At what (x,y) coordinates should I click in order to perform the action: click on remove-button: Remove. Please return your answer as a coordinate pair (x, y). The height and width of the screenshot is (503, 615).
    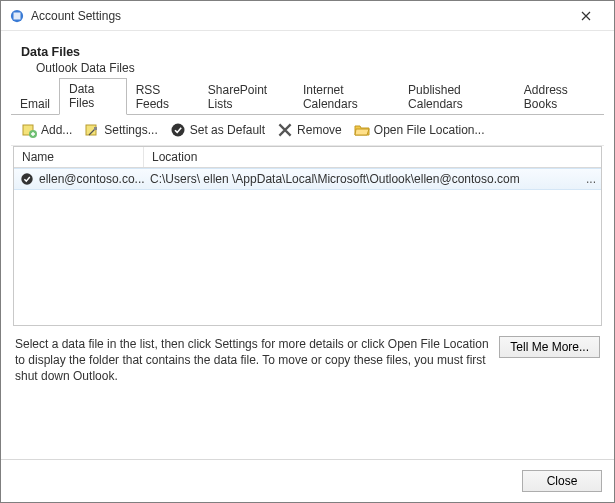
    Looking at the image, I should click on (310, 130).